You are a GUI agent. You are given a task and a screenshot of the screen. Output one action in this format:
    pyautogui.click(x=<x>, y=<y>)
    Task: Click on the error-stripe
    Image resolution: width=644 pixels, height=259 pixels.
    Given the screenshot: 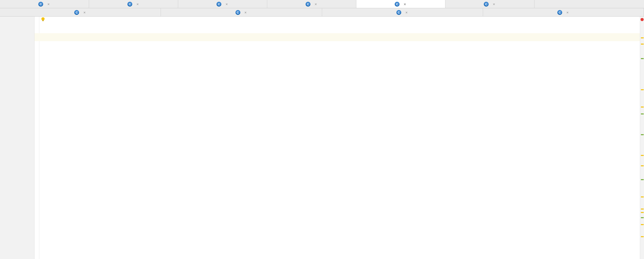 What is the action you would take?
    pyautogui.click(x=642, y=138)
    